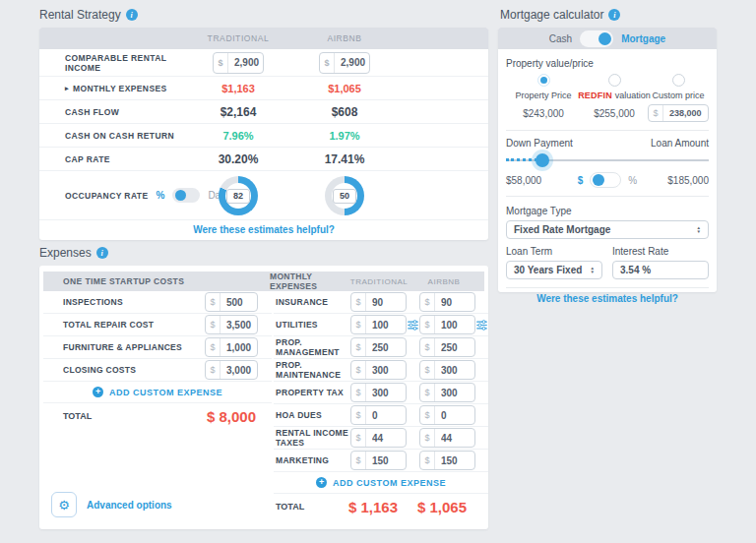 Image resolution: width=756 pixels, height=543 pixels. Describe the element at coordinates (455, 392) in the screenshot. I see `property-tax-airbnb-value` at that location.